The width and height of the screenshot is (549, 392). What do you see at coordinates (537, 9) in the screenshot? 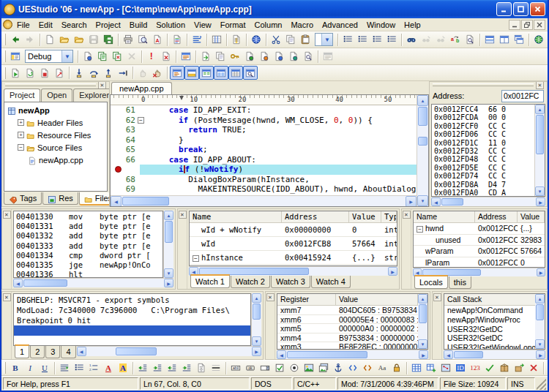
I see `close-button` at bounding box center [537, 9].